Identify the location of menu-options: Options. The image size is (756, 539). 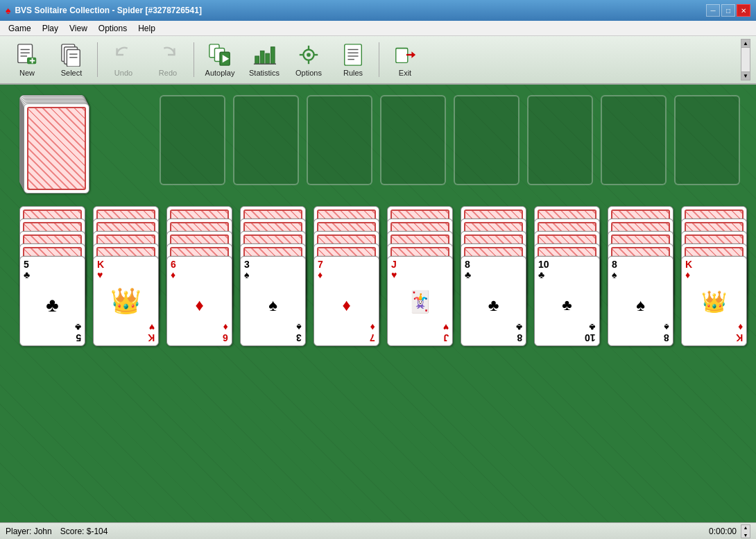
(112, 28).